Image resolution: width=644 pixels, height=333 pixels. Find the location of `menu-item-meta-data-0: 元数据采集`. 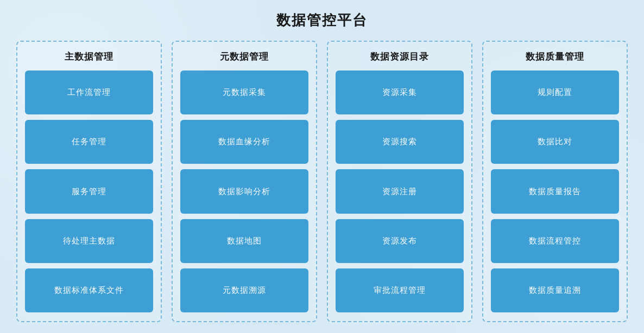

menu-item-meta-data-0: 元数据采集 is located at coordinates (244, 92).